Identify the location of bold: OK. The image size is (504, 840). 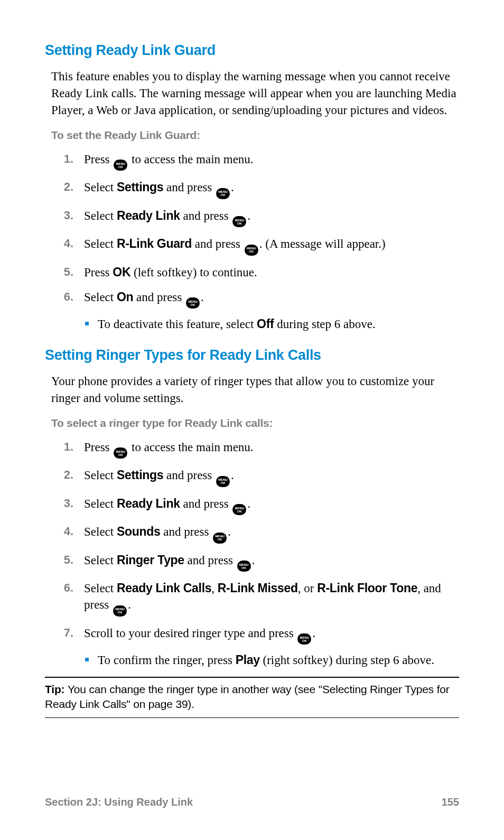
(122, 272).